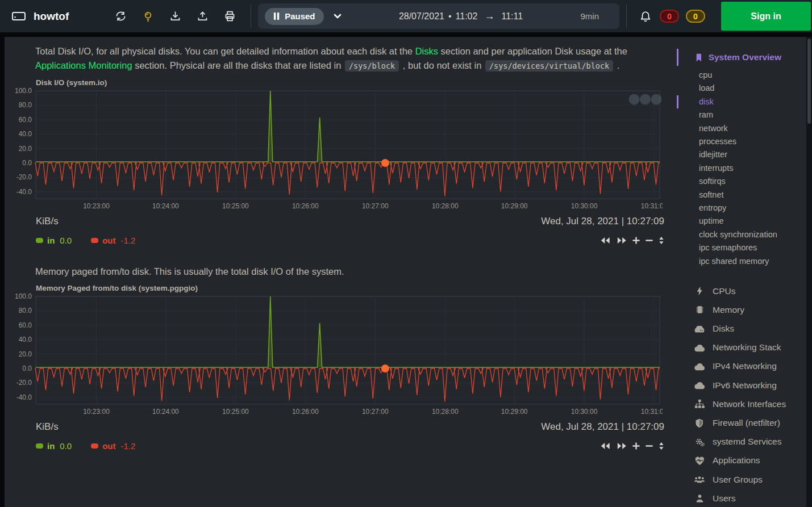 Image resolution: width=812 pixels, height=507 pixels. What do you see at coordinates (120, 16) in the screenshot?
I see `refresh-button` at bounding box center [120, 16].